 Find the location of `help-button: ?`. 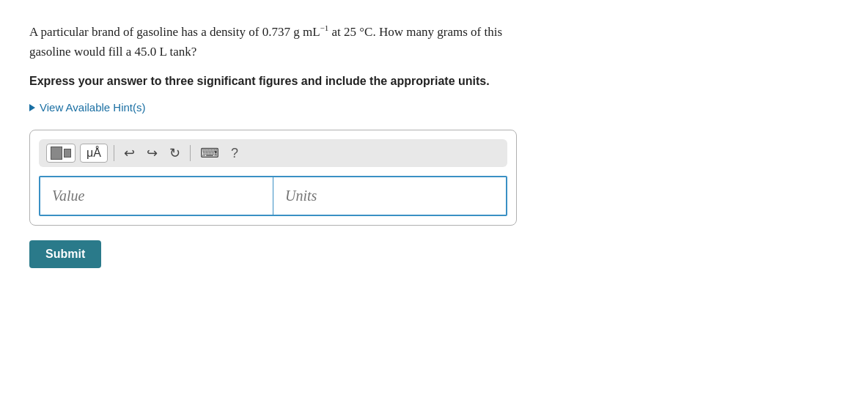

help-button: ? is located at coordinates (235, 154).